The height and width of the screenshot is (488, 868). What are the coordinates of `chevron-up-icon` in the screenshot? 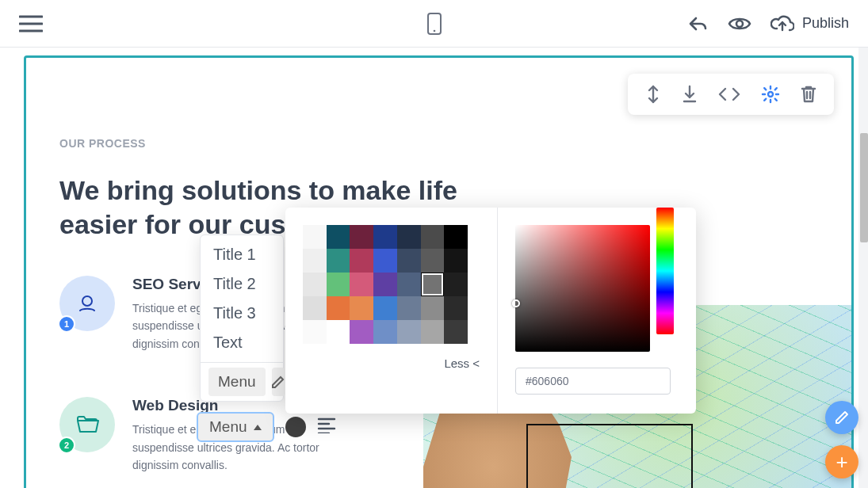 It's located at (258, 428).